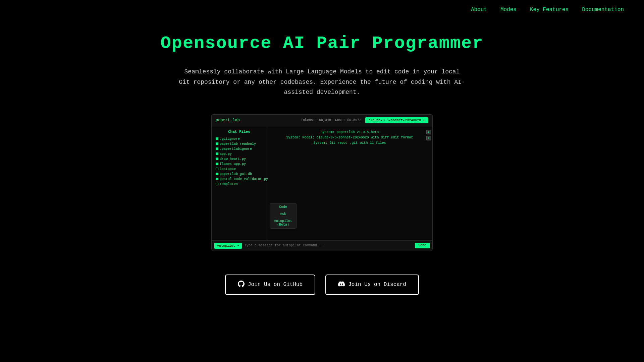 The height and width of the screenshot is (362, 644). Describe the element at coordinates (239, 132) in the screenshot. I see `sidebar-header: Chat Files` at that location.